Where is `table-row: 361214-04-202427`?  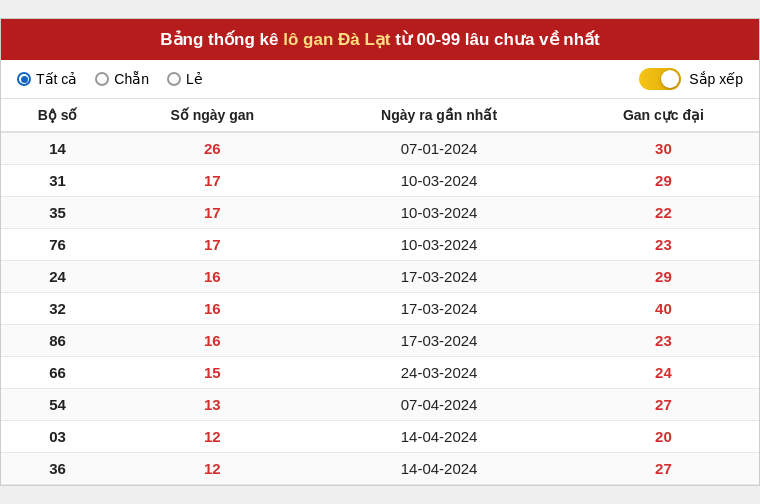 table-row: 361214-04-202427 is located at coordinates (380, 469).